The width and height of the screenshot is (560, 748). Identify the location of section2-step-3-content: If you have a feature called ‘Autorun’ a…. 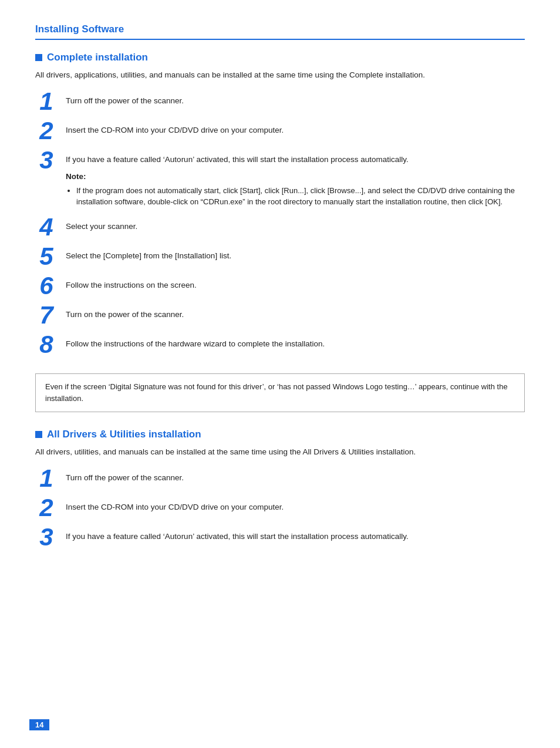
(295, 535).